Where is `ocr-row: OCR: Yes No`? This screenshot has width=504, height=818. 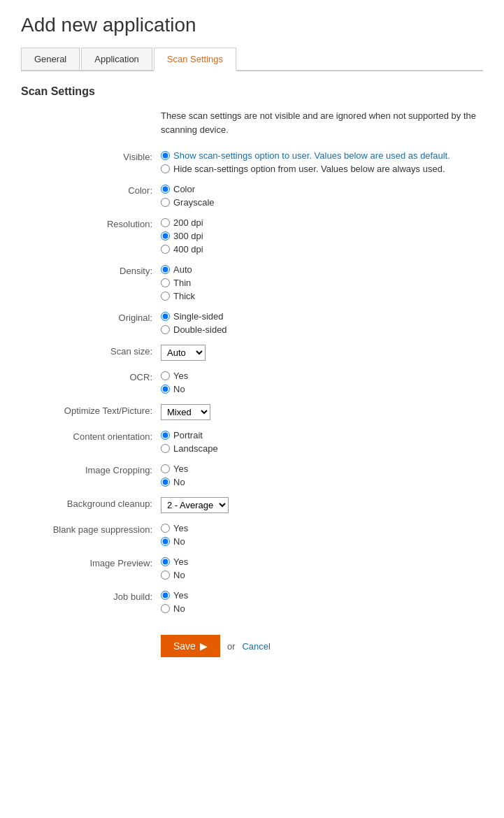
ocr-row: OCR: Yes No is located at coordinates (252, 382).